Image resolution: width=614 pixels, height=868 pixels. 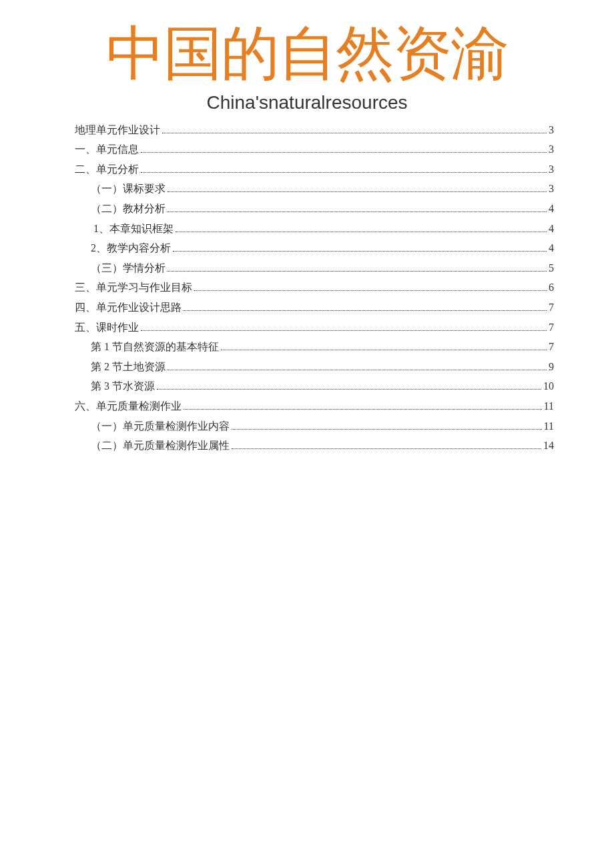 What do you see at coordinates (307, 209) in the screenshot?
I see `toc-entry: （二）教材分析4` at bounding box center [307, 209].